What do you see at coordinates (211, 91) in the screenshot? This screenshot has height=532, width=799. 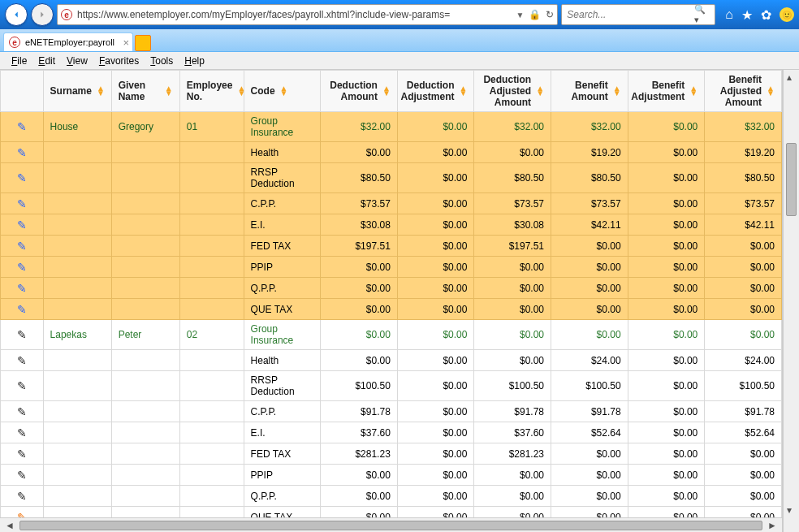 I see `col-header-empno: Employee No.` at bounding box center [211, 91].